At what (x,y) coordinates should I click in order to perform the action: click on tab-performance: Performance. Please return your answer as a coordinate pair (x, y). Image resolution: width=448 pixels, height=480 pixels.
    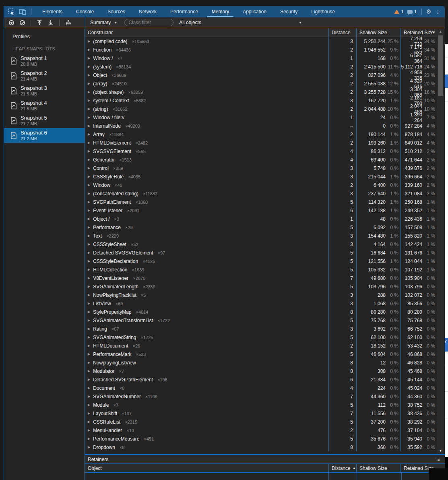
    Looking at the image, I should click on (184, 12).